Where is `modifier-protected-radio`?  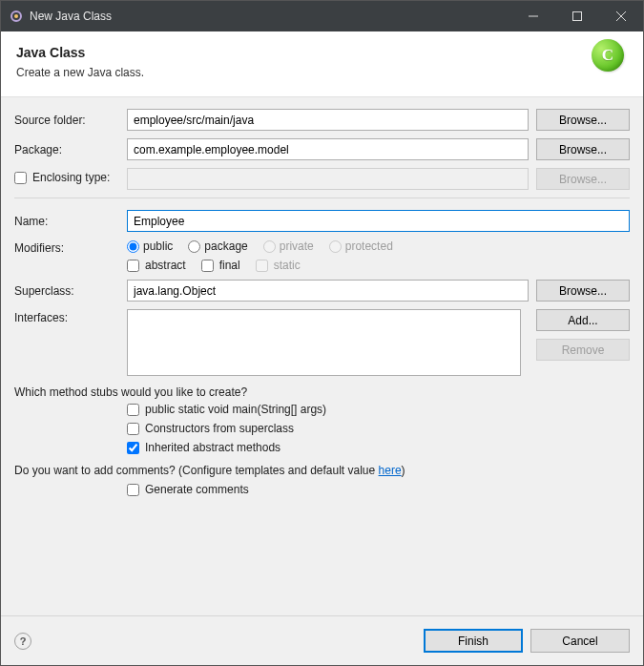 modifier-protected-radio is located at coordinates (336, 246).